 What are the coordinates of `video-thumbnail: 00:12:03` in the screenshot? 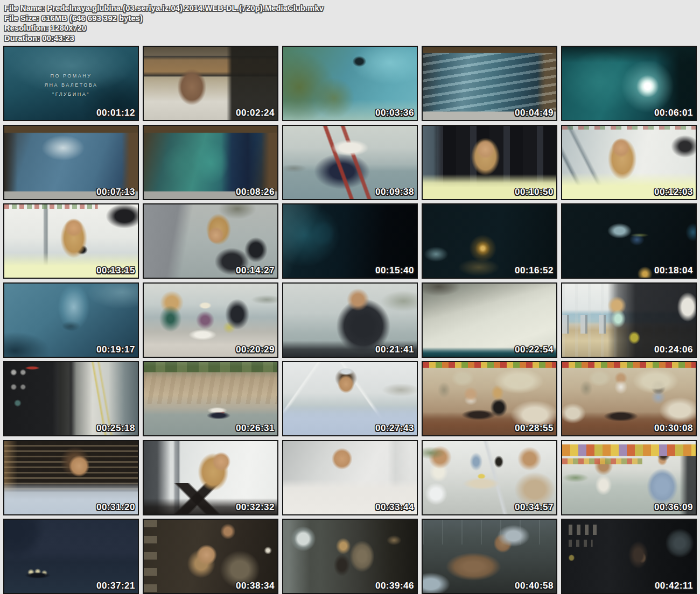 It's located at (629, 162).